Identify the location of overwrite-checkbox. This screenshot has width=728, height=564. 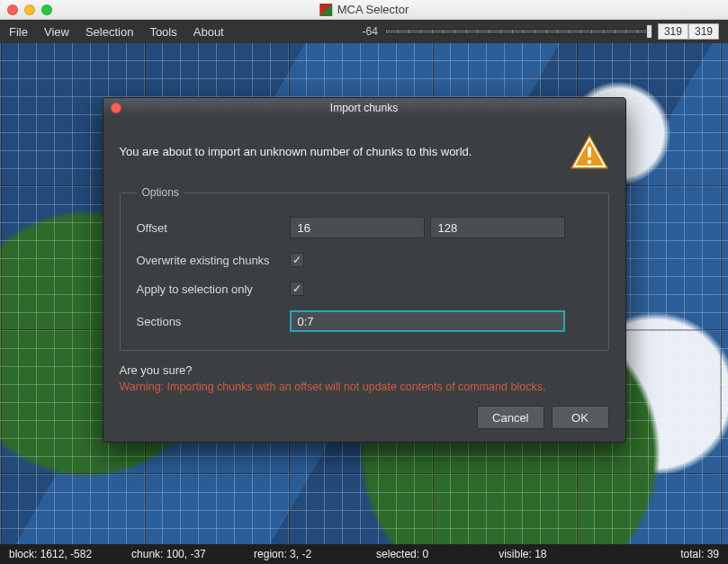
(297, 260).